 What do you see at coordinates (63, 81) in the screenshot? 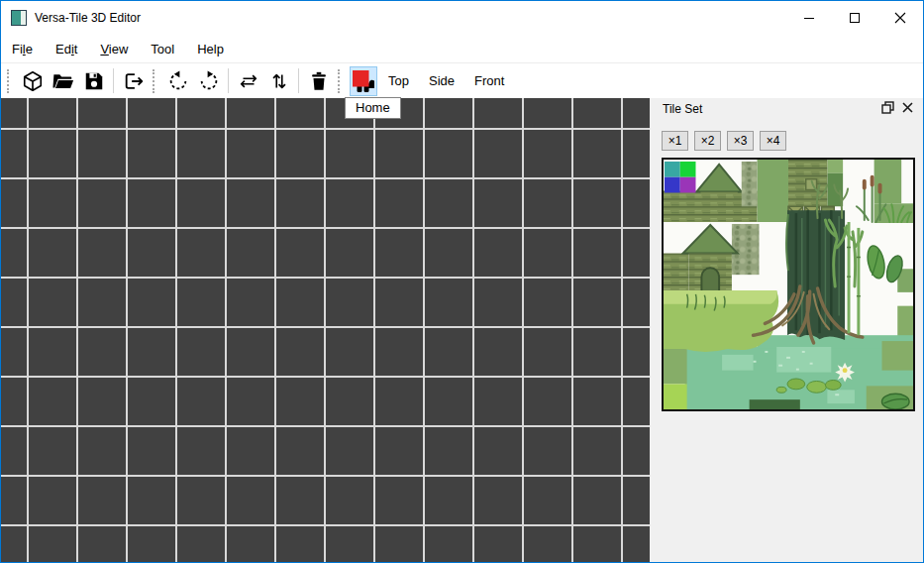
I see `open-folder-icon` at bounding box center [63, 81].